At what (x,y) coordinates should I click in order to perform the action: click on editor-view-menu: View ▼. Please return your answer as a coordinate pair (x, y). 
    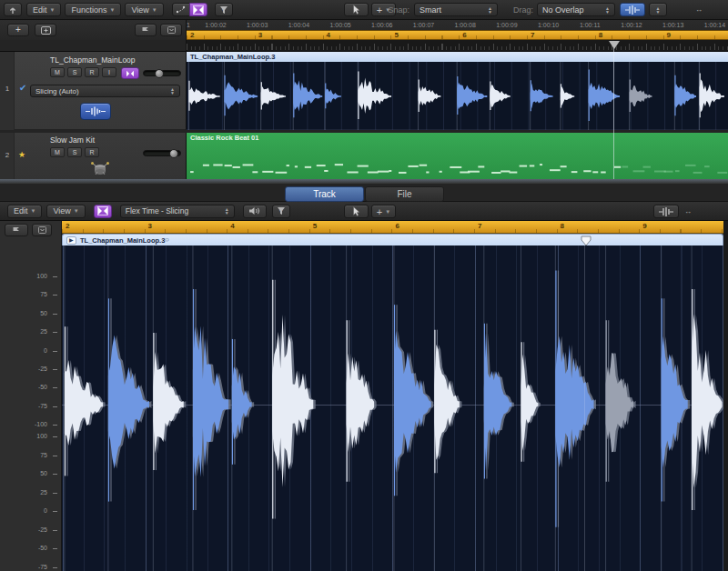
    Looking at the image, I should click on (66, 211).